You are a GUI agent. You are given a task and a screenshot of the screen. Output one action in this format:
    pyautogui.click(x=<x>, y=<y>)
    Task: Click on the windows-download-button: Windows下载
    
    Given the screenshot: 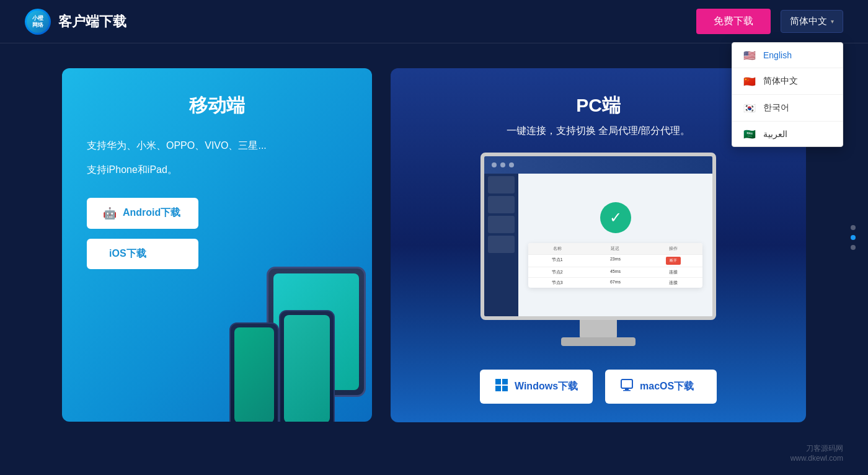 What is the action you would take?
    pyautogui.click(x=536, y=387)
    